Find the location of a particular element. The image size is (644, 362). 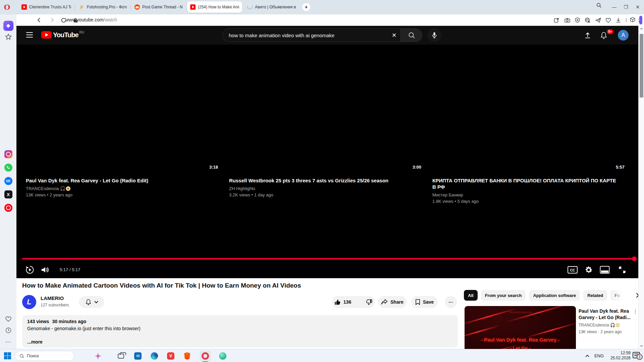

whatsapp-icon is located at coordinates (8, 168).